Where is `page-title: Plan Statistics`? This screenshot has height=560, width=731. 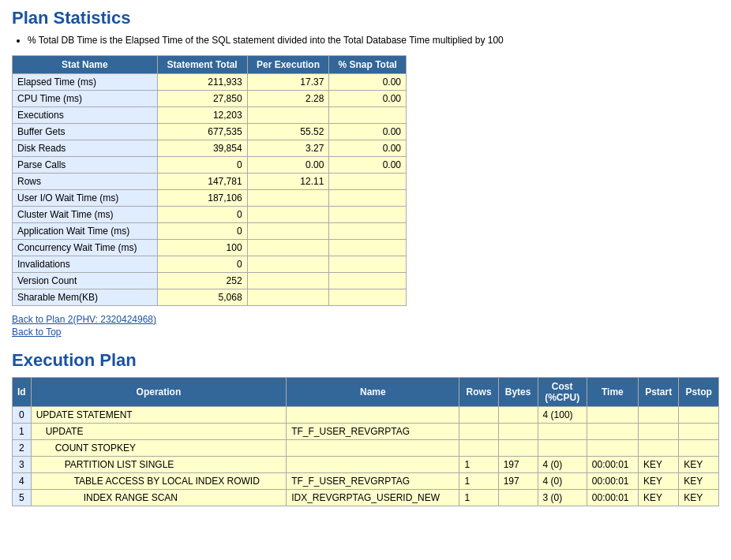 page-title: Plan Statistics is located at coordinates (366, 18).